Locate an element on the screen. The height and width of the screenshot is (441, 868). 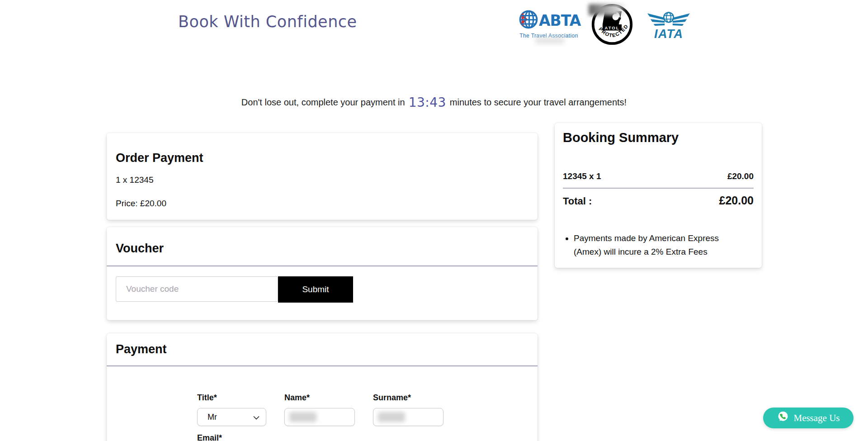
payment-heading: Payment is located at coordinates (322, 345).